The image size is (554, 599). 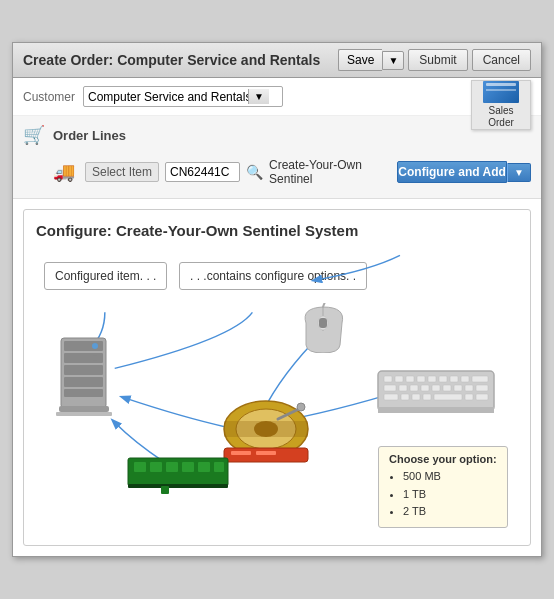 What do you see at coordinates (434, 60) in the screenshot?
I see `title-bar-actions: Save ▼ Submit Cancel` at bounding box center [434, 60].